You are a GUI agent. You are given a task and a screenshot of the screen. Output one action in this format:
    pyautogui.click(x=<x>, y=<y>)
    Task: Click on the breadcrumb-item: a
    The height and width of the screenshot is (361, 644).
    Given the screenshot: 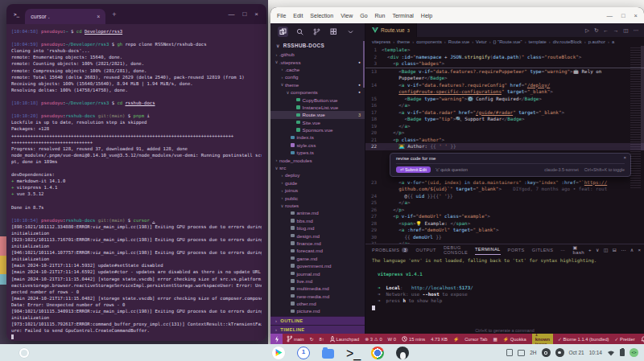 What is the action you would take?
    pyautogui.click(x=613, y=42)
    